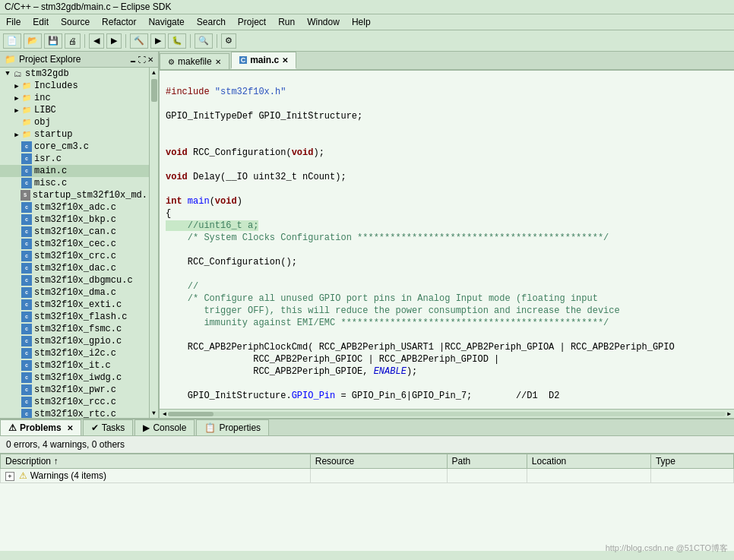 The height and width of the screenshot is (560, 734). Describe the element at coordinates (8, 74) in the screenshot. I see `expand-arrow: ▼` at that location.